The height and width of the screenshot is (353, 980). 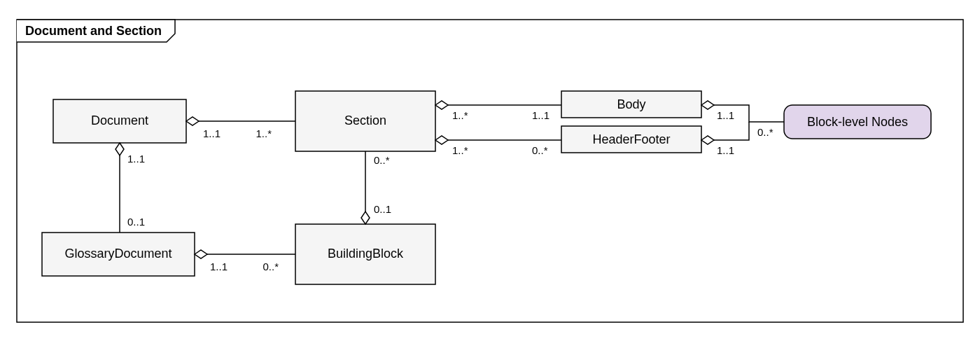 What do you see at coordinates (270, 266) in the screenshot?
I see `mult-glosbb-bb: 0..*` at bounding box center [270, 266].